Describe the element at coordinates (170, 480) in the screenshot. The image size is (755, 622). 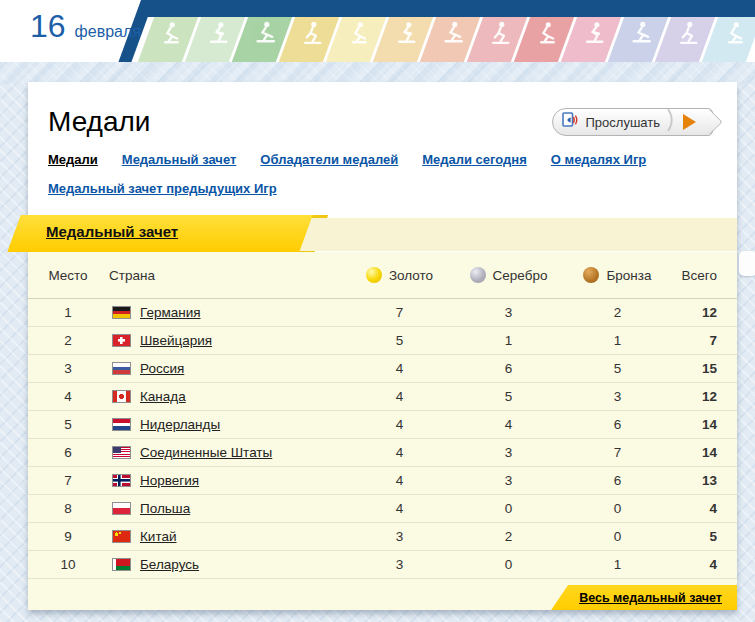
I see `country-link-norway: Норвегия` at that location.